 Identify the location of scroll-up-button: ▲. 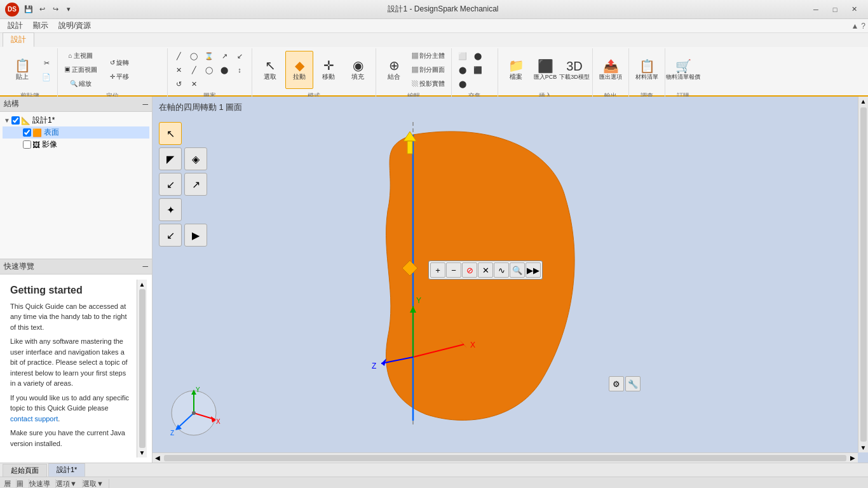
(142, 285).